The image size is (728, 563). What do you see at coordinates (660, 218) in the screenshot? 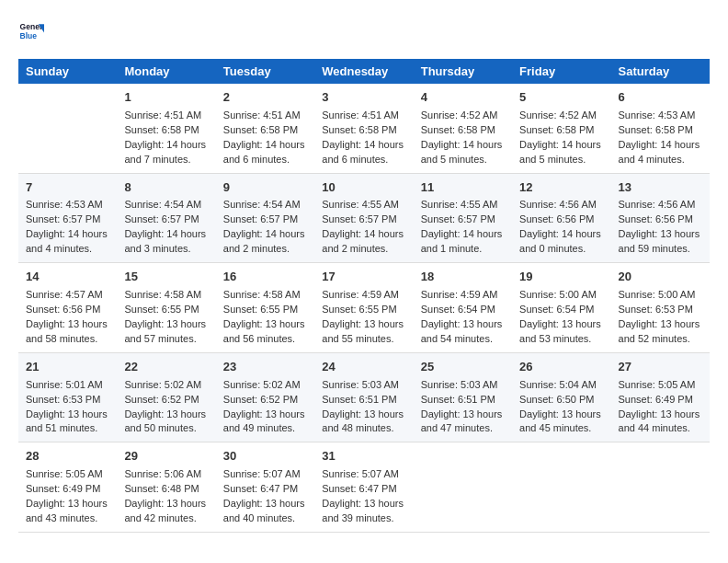
I see `cell-2-7: 13Sunrise: 4:56 AMSunset: 6:56 PMDayligh…` at bounding box center [660, 218].